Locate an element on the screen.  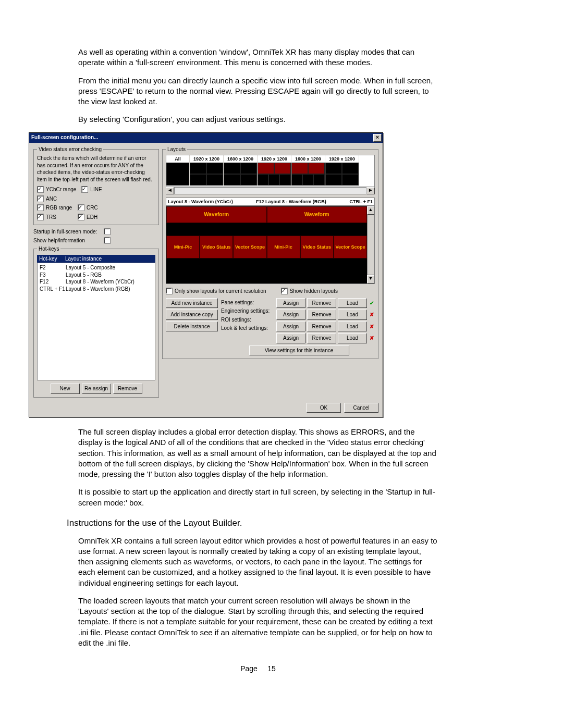
delete-instance-button: Delete instance is located at coordinates (192, 327).